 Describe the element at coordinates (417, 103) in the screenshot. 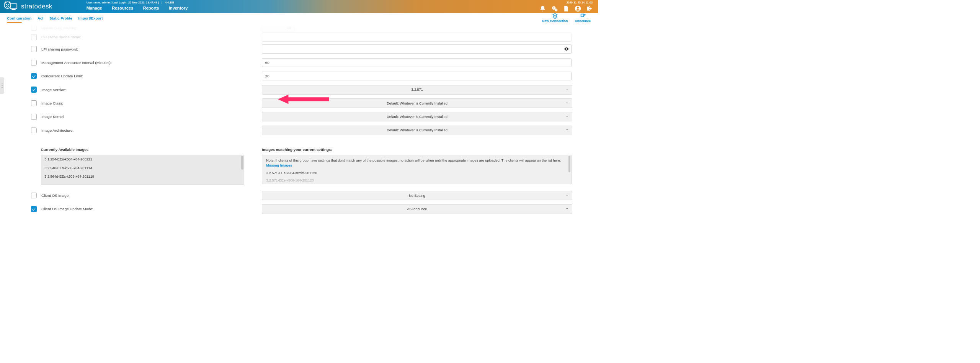

I see `select-image-class: Default: Whatever is Currently Installed` at that location.